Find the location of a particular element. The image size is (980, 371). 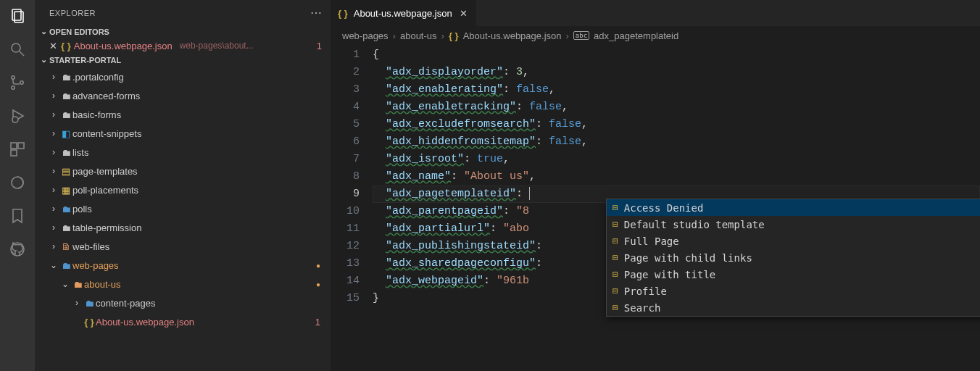

github-icon is located at coordinates (17, 249).